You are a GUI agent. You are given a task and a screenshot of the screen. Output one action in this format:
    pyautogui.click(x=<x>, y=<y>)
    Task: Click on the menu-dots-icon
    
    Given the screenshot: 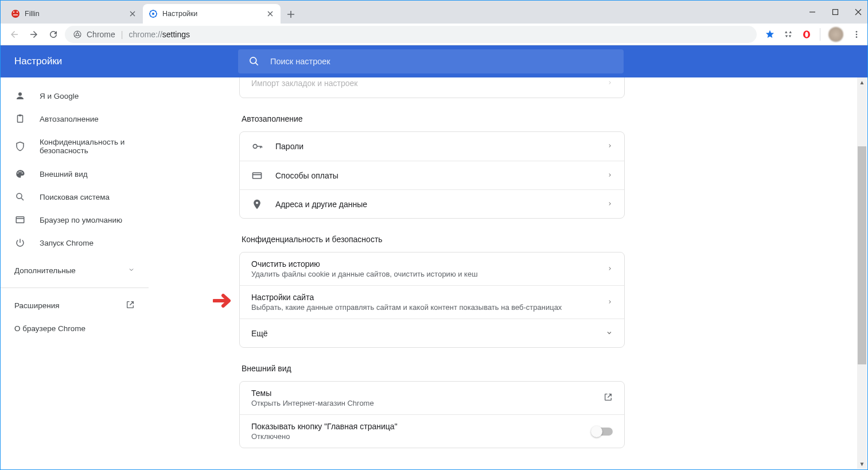 What is the action you would take?
    pyautogui.click(x=857, y=34)
    